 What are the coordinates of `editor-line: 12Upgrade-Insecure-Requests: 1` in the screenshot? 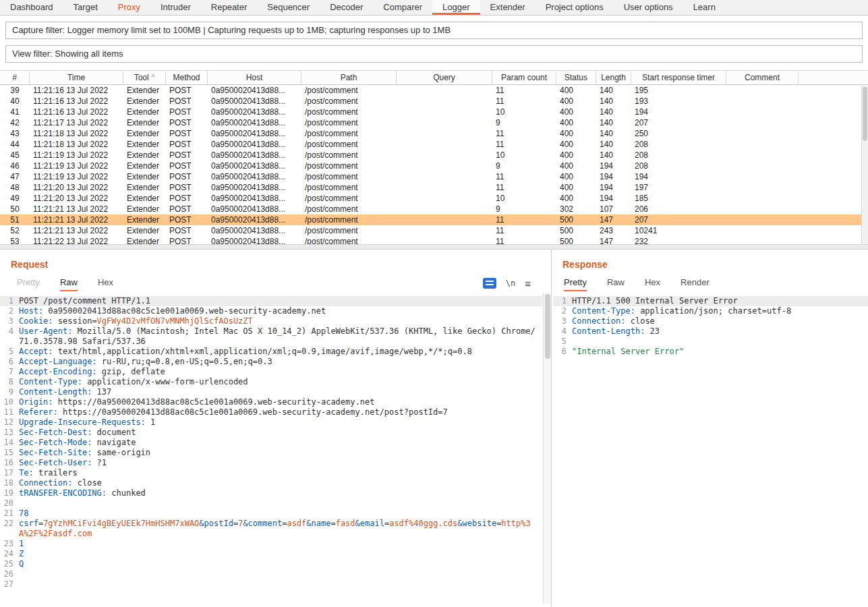 It's located at (271, 422).